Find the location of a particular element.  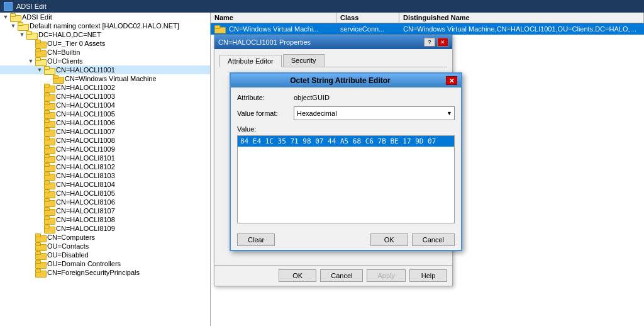

tree-item-label: CN=ForeignSecurityPrincipals is located at coordinates (93, 273).